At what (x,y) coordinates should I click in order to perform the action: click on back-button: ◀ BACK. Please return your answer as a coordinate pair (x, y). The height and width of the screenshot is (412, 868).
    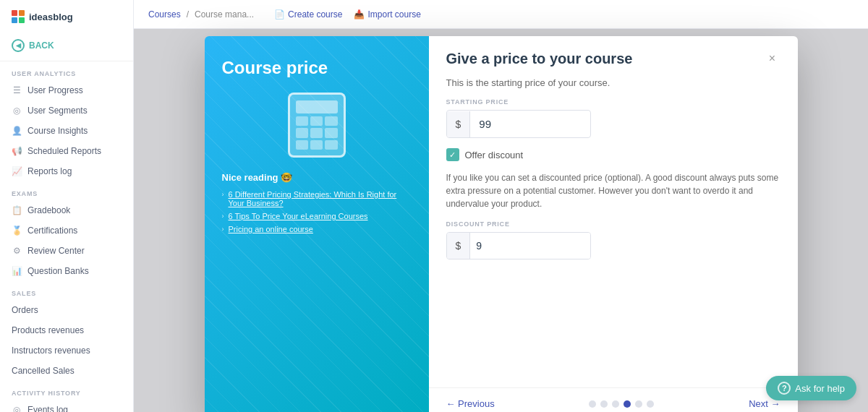
    Looking at the image, I should click on (67, 48).